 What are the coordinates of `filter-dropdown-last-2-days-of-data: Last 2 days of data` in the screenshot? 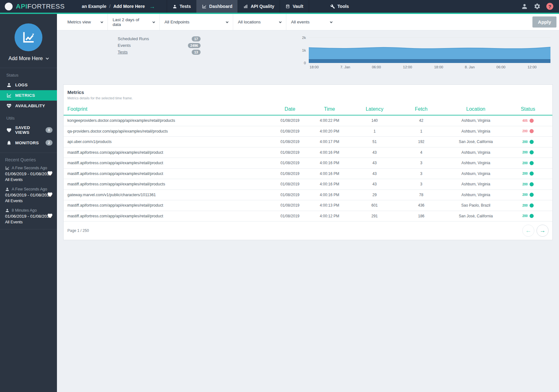 It's located at (134, 22).